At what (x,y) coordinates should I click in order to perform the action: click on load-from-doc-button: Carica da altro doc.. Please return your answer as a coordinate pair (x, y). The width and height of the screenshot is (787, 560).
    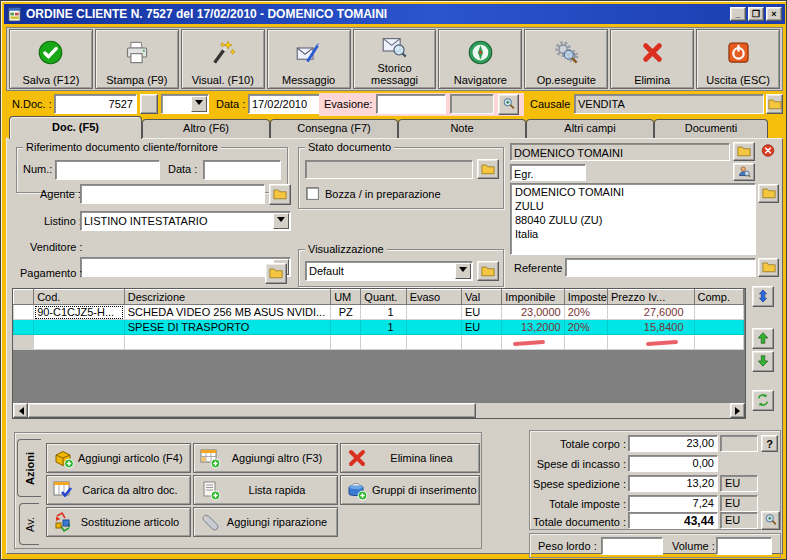
    Looking at the image, I should click on (118, 490).